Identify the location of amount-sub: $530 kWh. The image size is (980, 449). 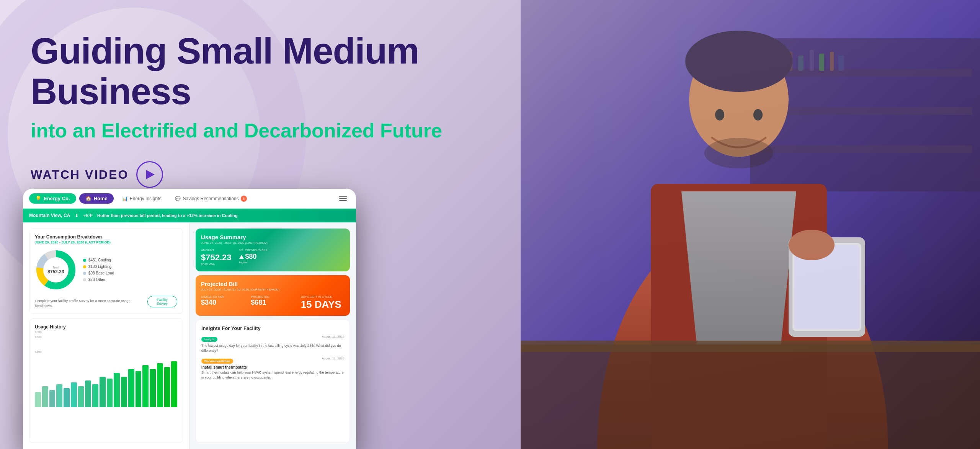
(216, 264).